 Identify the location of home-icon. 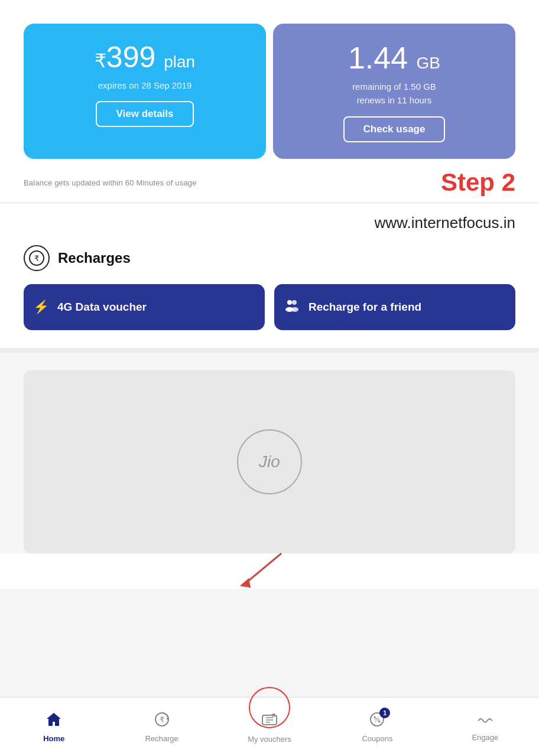
(54, 722).